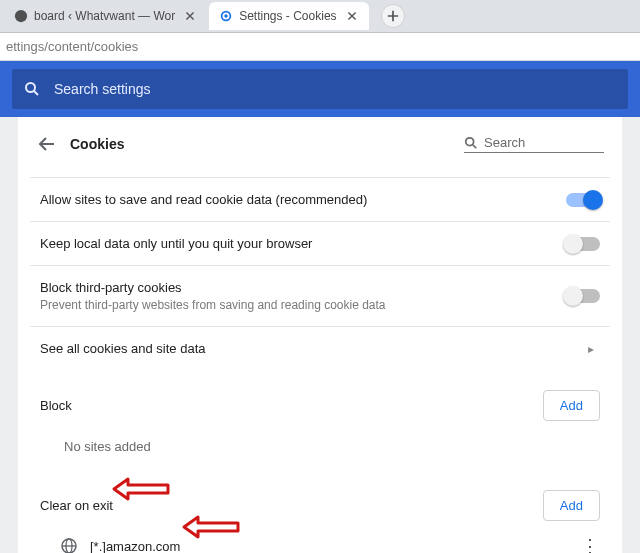 Image resolution: width=640 pixels, height=553 pixels. I want to click on tab-inactive: board ‹ Whatvwant — Wor, so click(106, 16).